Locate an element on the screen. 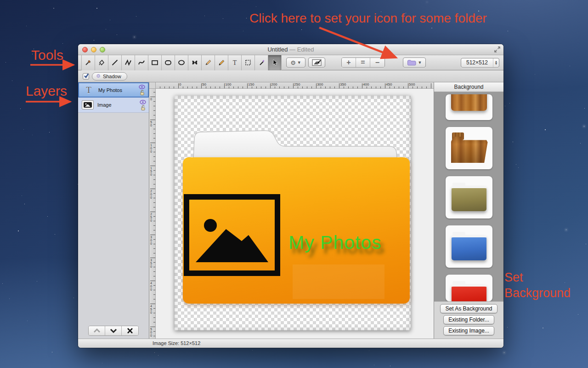 The height and width of the screenshot is (368, 588). shadow-settings-button: ⚙ Shadow is located at coordinates (109, 76).